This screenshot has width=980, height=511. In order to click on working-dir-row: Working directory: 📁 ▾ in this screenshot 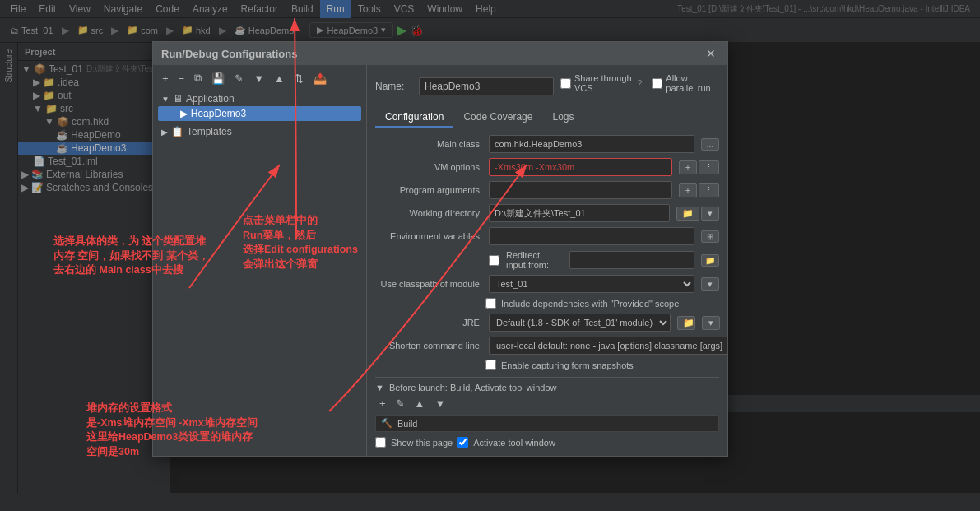, I will do `click(547, 213)`.